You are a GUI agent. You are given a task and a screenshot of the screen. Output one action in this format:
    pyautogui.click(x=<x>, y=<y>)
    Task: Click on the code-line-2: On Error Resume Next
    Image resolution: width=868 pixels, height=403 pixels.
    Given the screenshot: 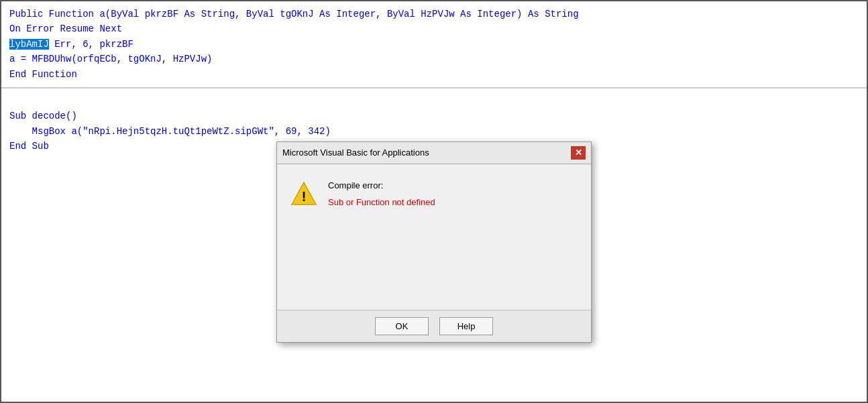 What is the action you would take?
    pyautogui.click(x=434, y=29)
    